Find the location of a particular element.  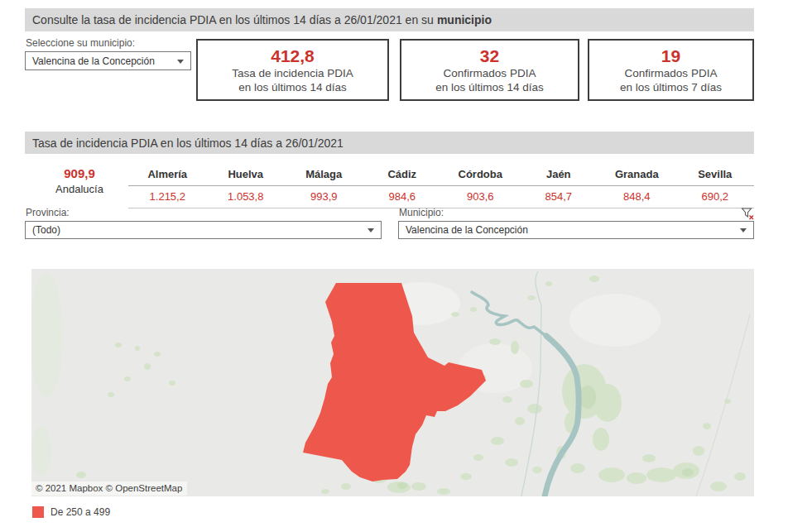

municipio-filter-value: Valencina de la Concepción is located at coordinates (467, 230).